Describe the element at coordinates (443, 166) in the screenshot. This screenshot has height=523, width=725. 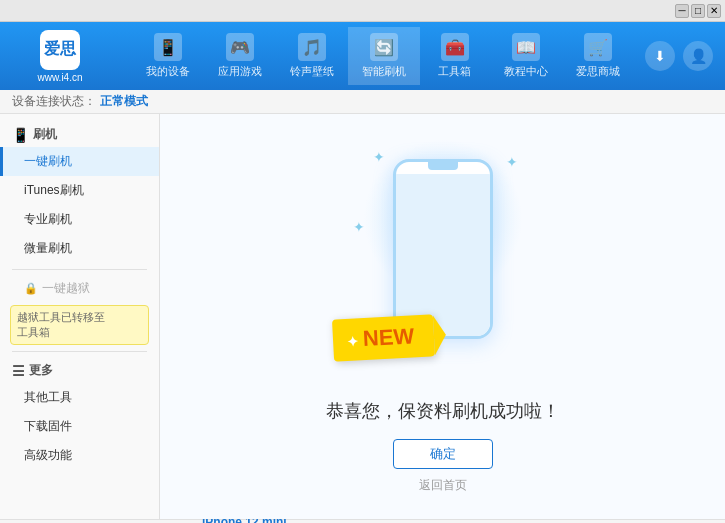
I see `phone-notch` at that location.